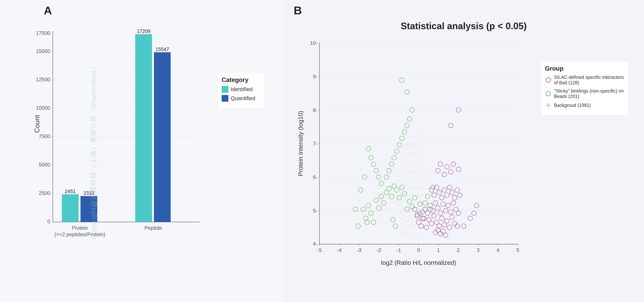 The height and width of the screenshot is (302, 644). I want to click on svg-text: 10-, so click(314, 43).